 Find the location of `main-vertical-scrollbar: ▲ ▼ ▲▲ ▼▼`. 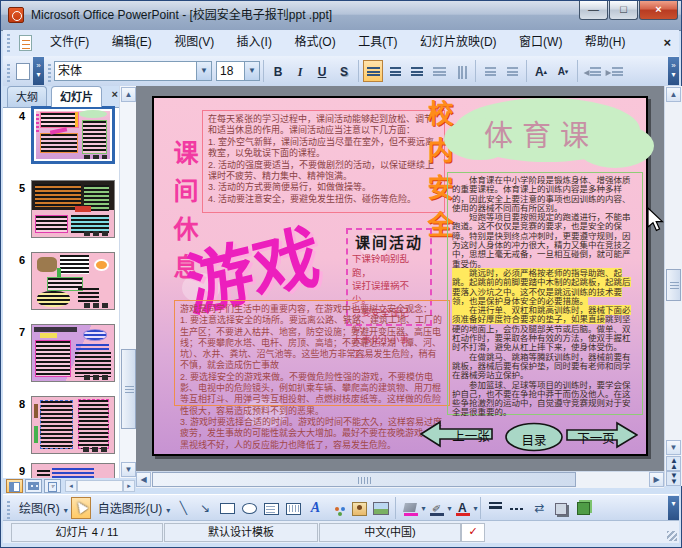

main-vertical-scrollbar: ▲ ▼ ▲▲ ▼▼ is located at coordinates (673, 286).